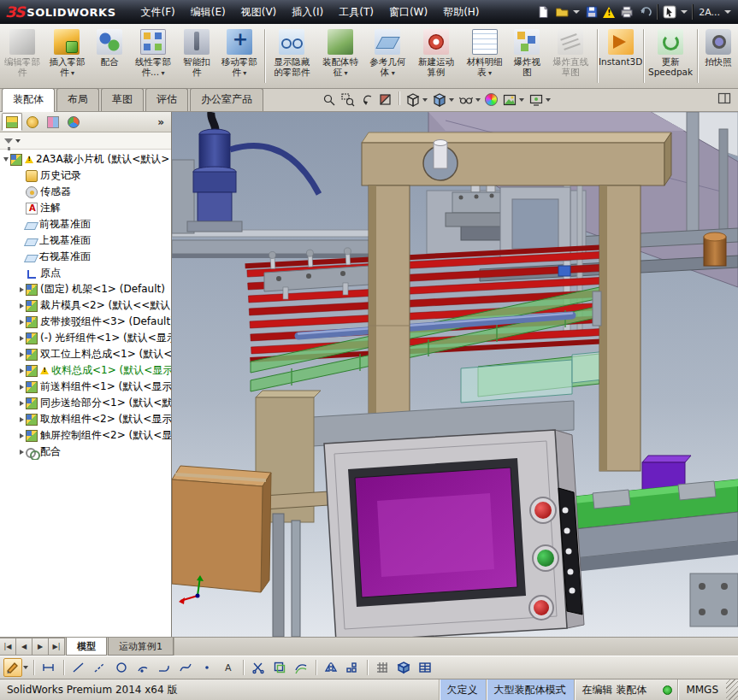  I want to click on status-large-assembly-mode: 大型装配体模式, so click(530, 690).